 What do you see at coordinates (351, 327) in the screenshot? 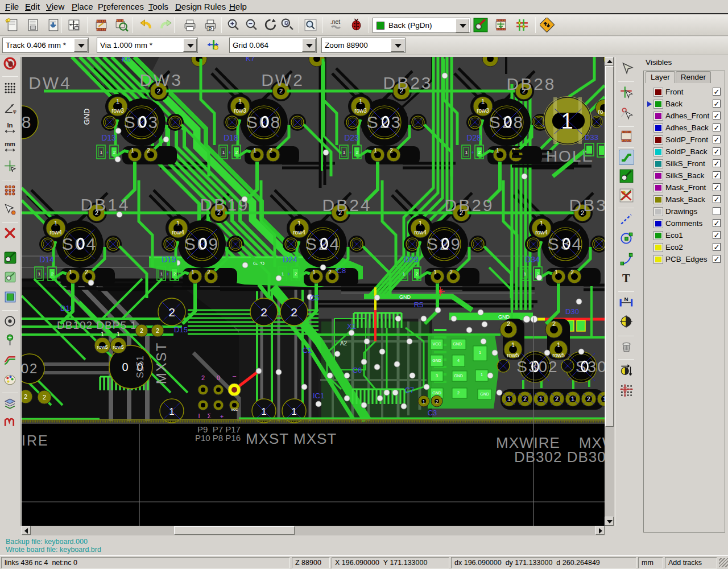
I see `svg-text: X1` at bounding box center [351, 327].